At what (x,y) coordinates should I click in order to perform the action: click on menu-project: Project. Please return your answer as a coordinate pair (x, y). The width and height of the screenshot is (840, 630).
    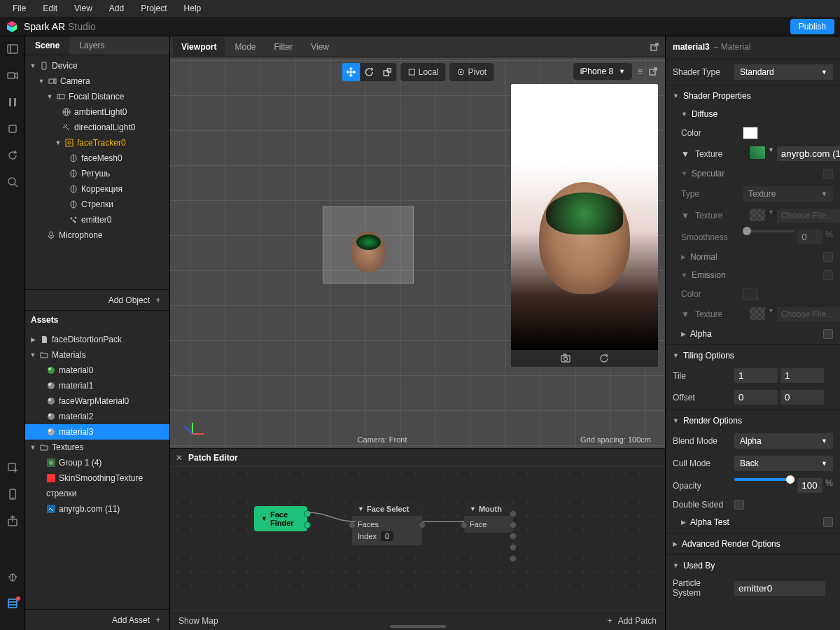
    Looking at the image, I should click on (154, 8).